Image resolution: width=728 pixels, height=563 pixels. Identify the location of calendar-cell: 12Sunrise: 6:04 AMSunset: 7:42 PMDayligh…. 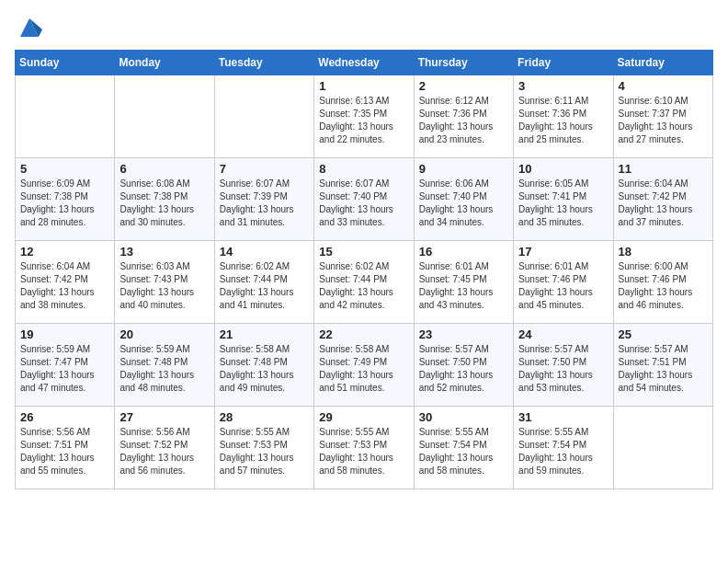
(65, 282).